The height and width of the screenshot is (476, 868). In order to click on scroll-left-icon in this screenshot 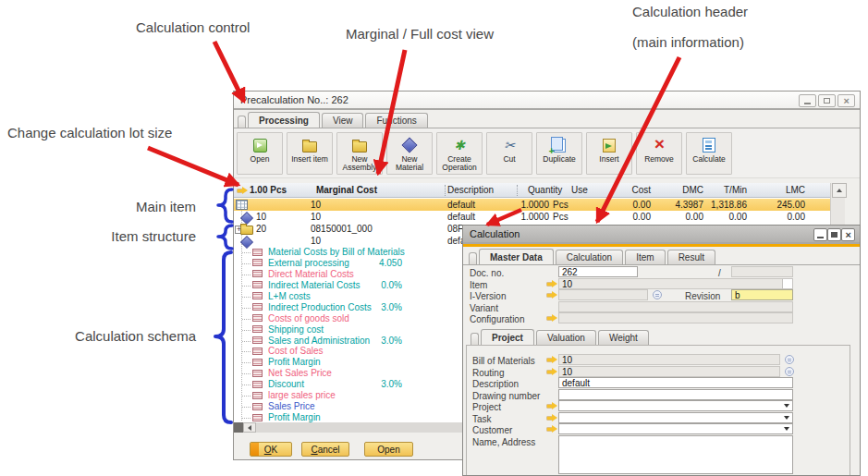, I will do `click(250, 427)`.